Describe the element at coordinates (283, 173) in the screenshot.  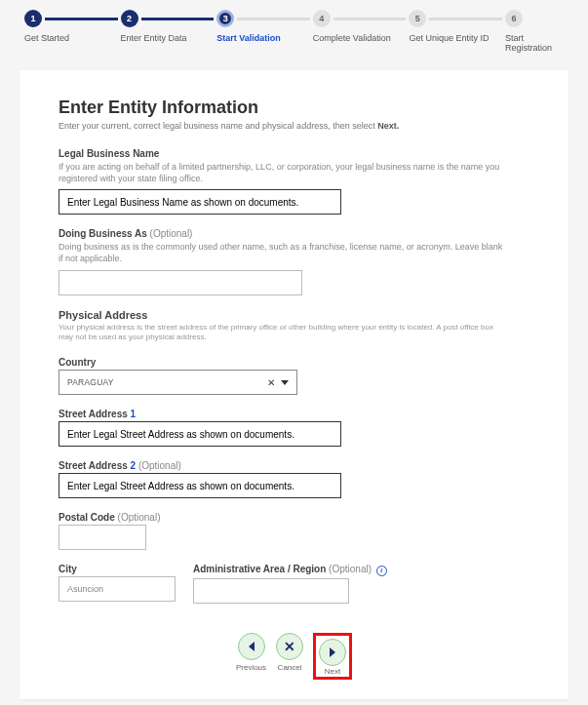
I see `legal-name-help: If you are acting on behalf of a limited…` at that location.